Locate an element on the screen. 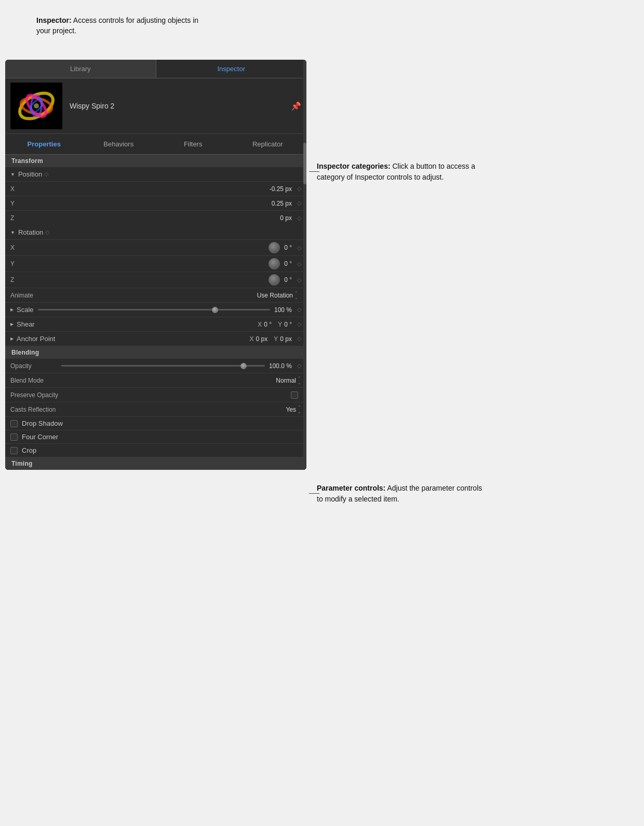 Image resolution: width=644 pixels, height=826 pixels. cat-tab-filters: Filters is located at coordinates (193, 144).